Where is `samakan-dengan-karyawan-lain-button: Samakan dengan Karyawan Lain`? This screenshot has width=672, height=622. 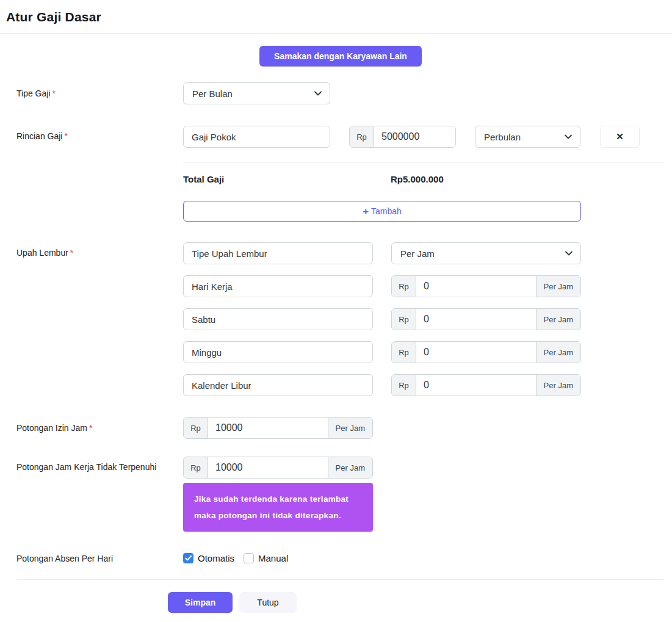
samakan-dengan-karyawan-lain-button: Samakan dengan Karyawan Lain is located at coordinates (341, 56).